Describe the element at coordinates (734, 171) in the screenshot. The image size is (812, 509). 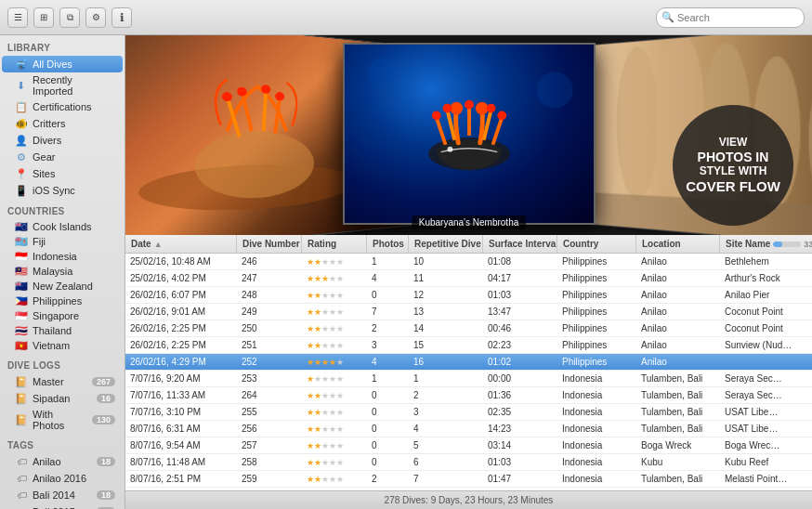
I see `overlay-line3: STYLE WITH` at that location.